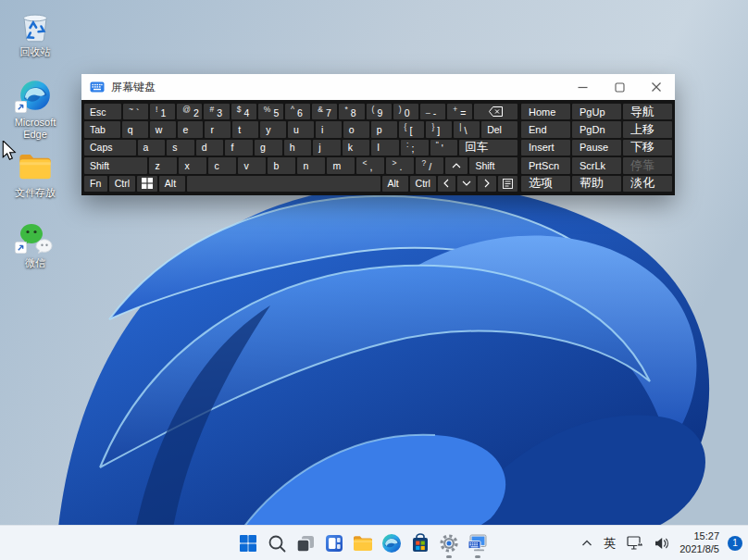 This screenshot has height=560, width=748. Describe the element at coordinates (439, 130) in the screenshot. I see `key-]: }]` at that location.